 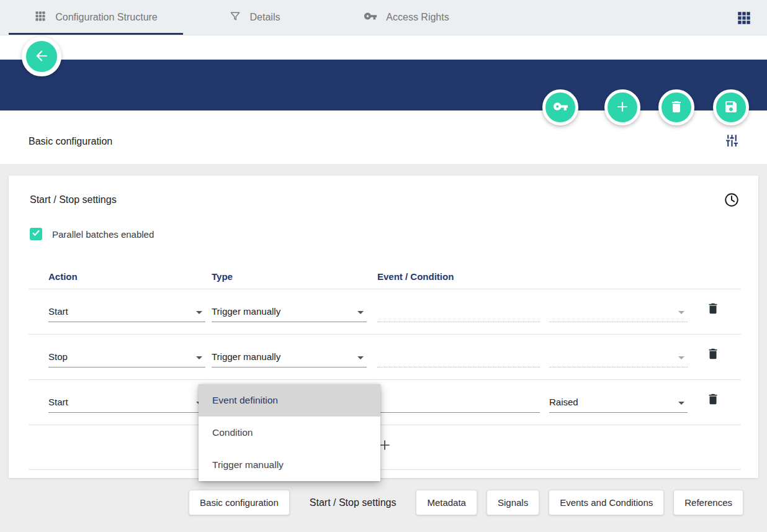 I want to click on add-fab, so click(x=622, y=107).